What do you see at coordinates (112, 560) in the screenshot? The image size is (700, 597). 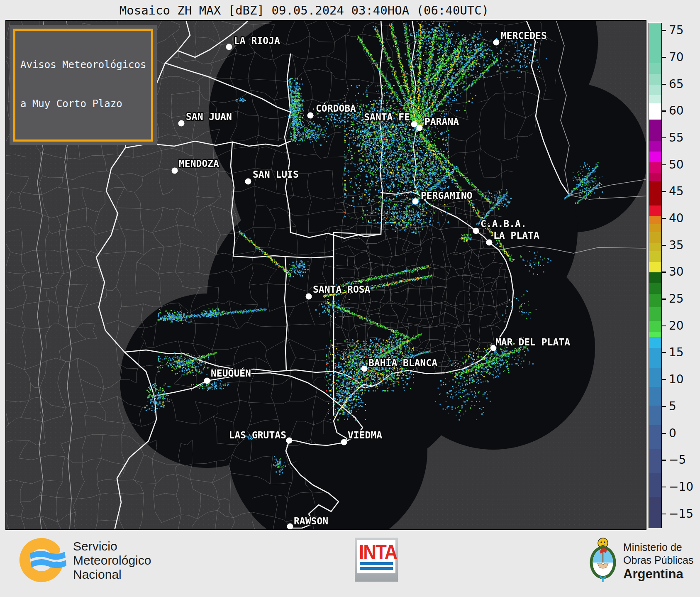 I see `smn-line2: Meteorológico` at bounding box center [112, 560].